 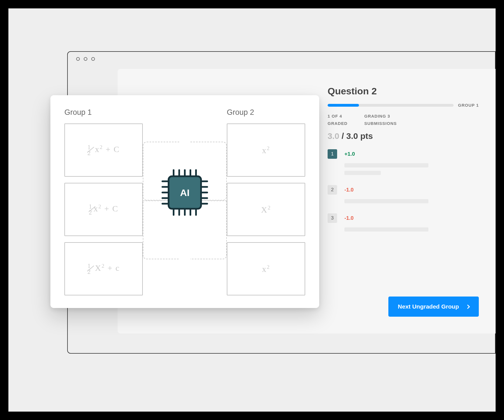 What do you see at coordinates (403, 120) in the screenshot?
I see `meta-row: 1 OF 4 GRADED GRADING 3 SUBMISSIONS` at bounding box center [403, 120].